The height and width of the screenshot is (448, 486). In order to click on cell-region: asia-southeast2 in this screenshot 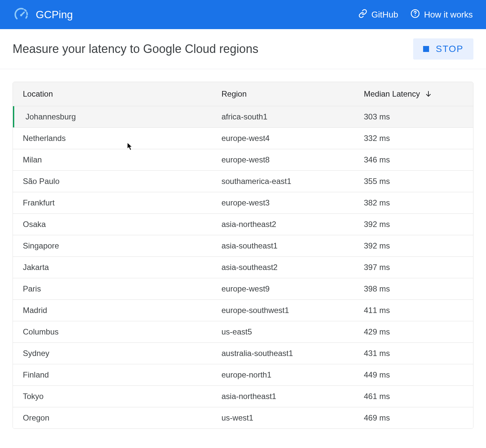, I will do `click(293, 267)`.